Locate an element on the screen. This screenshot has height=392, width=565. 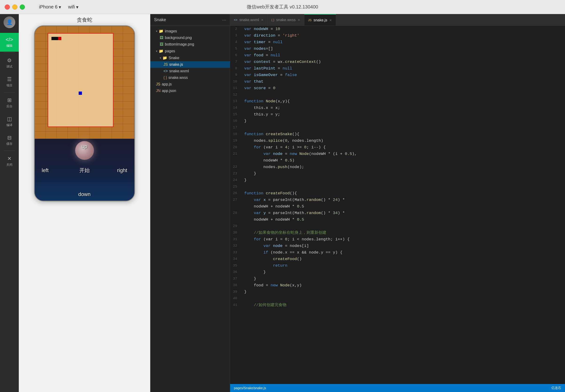
line-code: function createSnake(){ is located at coordinates (403, 134).